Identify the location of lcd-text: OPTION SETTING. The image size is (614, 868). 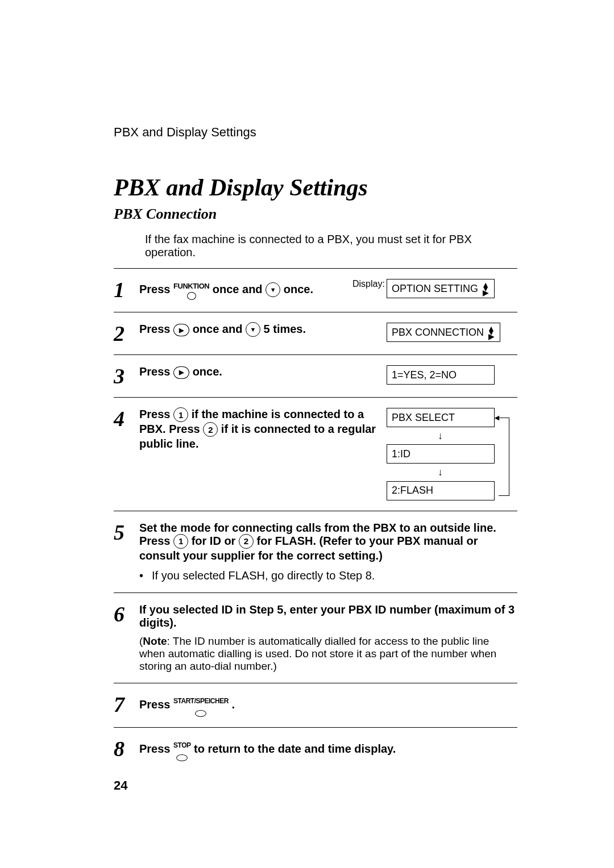
(435, 289).